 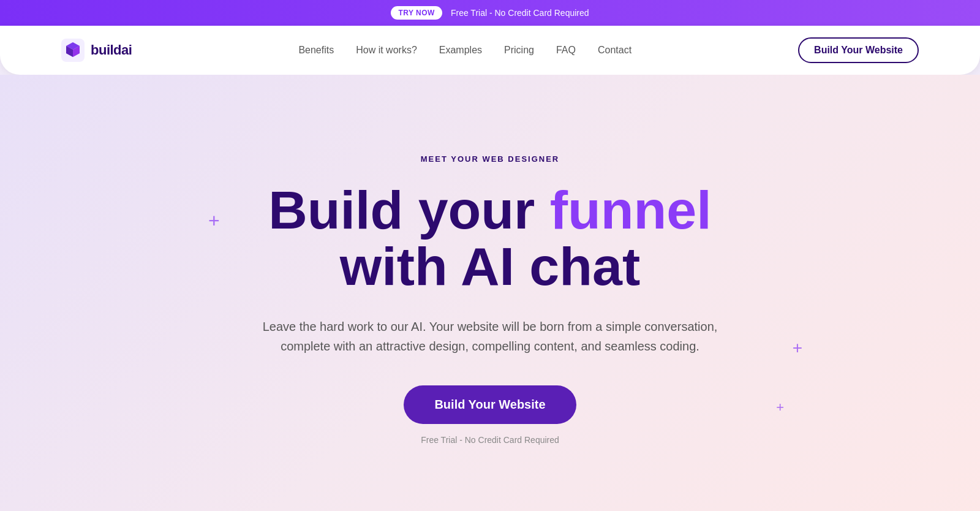 What do you see at coordinates (566, 50) in the screenshot?
I see `nav-faq: FAQ` at bounding box center [566, 50].